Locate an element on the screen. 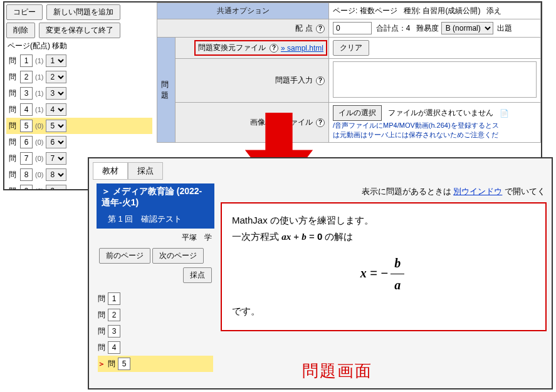 Image resolution: width=556 pixels, height=392 pixels. page-row: 問4(1)4 is located at coordinates (79, 110).